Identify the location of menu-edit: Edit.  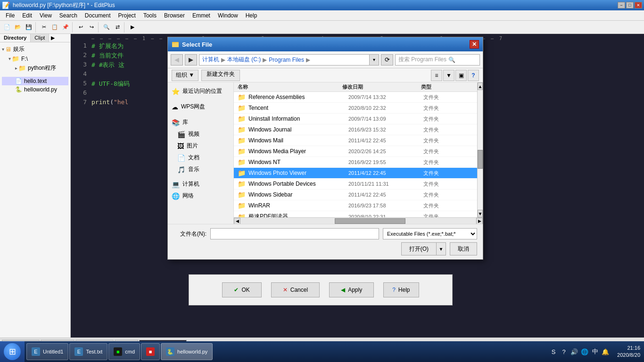
(27, 16).